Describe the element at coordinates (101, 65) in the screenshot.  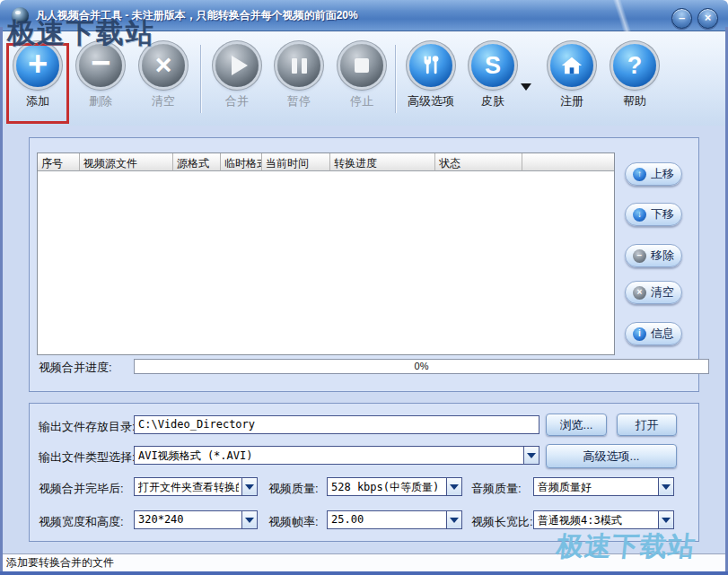
I see `minus-icon: −` at that location.